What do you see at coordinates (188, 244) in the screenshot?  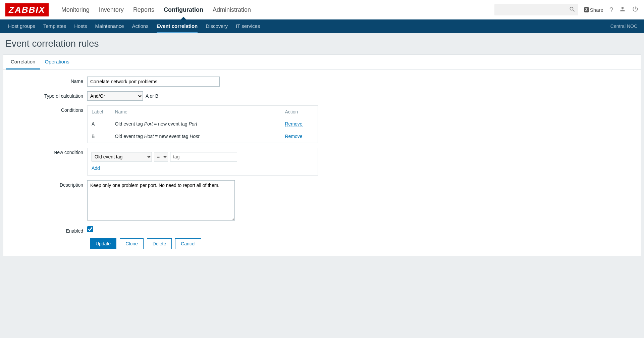 I see `cancel-button: Cancel` at bounding box center [188, 244].